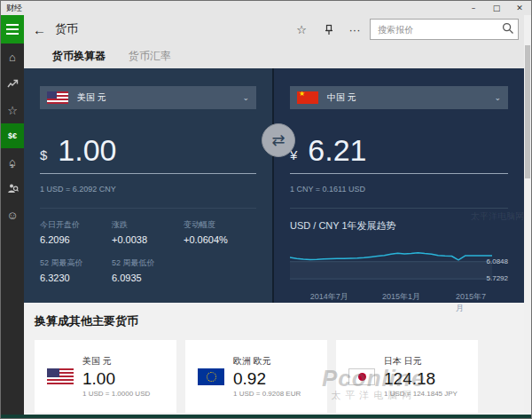 The image size is (532, 419). What do you see at coordinates (330, 296) in the screenshot?
I see `x-tick: 2014年7月` at bounding box center [330, 296].